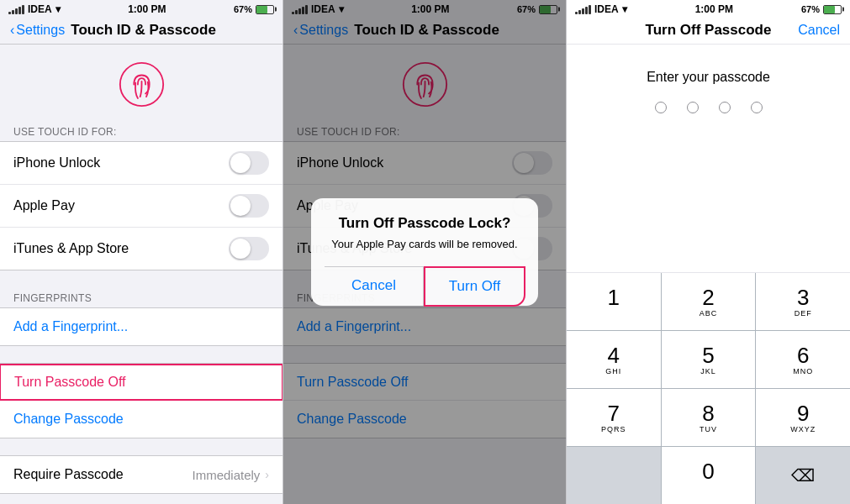 The height and width of the screenshot is (504, 850). Describe the element at coordinates (614, 355) in the screenshot. I see `key-4-num: 4` at that location.